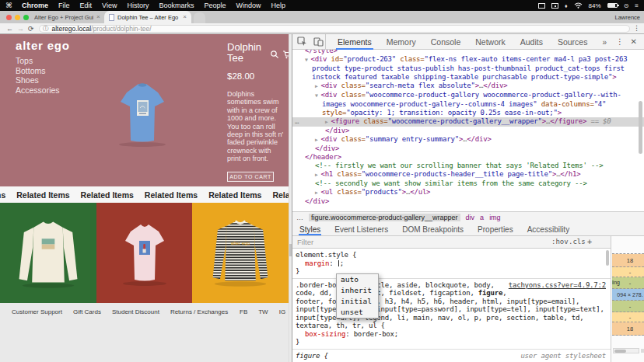 This screenshot has width=644, height=362. I want to click on css-property: margin: ;, so click(451, 264).